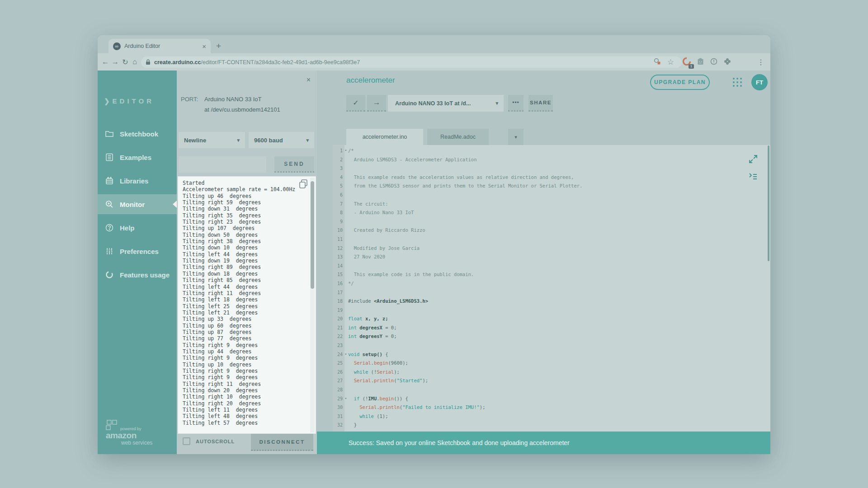 The image size is (868, 488). I want to click on serial-line: Tilting right 11 degrees, so click(245, 293).